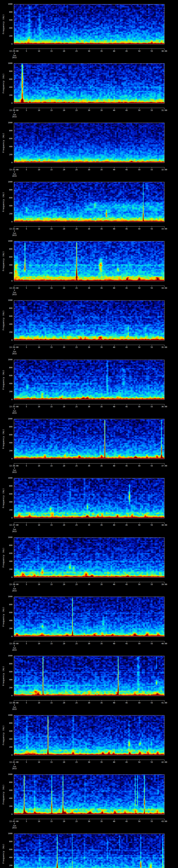 The image size is (178, 868). I want to click on x-tick-label-start-time: 13:31:00, so click(14, 170).